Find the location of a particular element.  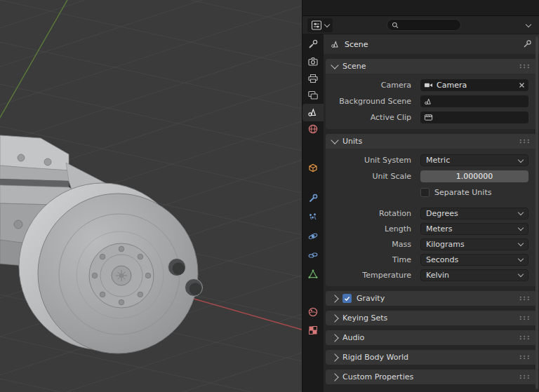

temperature-label: Temperature is located at coordinates (372, 275).